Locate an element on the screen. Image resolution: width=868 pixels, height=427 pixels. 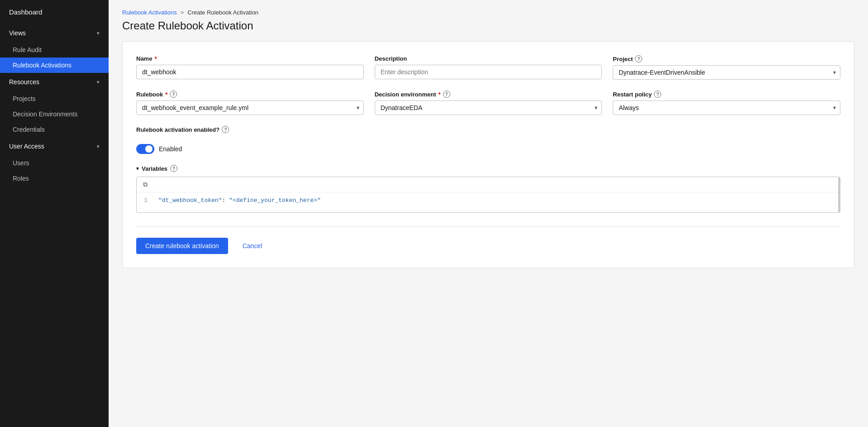
form-group-restart-policy: Restart policy ? Always ▾ is located at coordinates (727, 103).